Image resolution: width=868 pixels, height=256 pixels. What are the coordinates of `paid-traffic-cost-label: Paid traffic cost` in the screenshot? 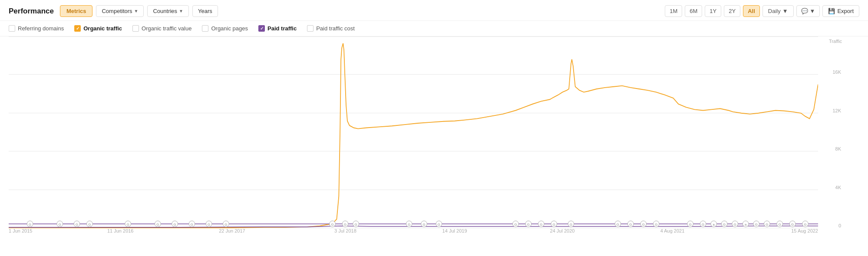 It's located at (335, 29).